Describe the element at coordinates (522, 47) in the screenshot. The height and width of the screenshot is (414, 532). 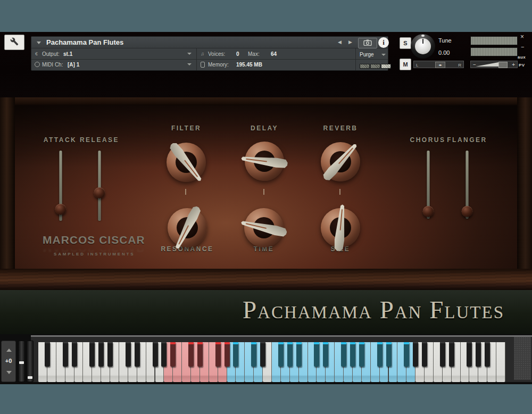
I see `minimize-icon: −` at that location.